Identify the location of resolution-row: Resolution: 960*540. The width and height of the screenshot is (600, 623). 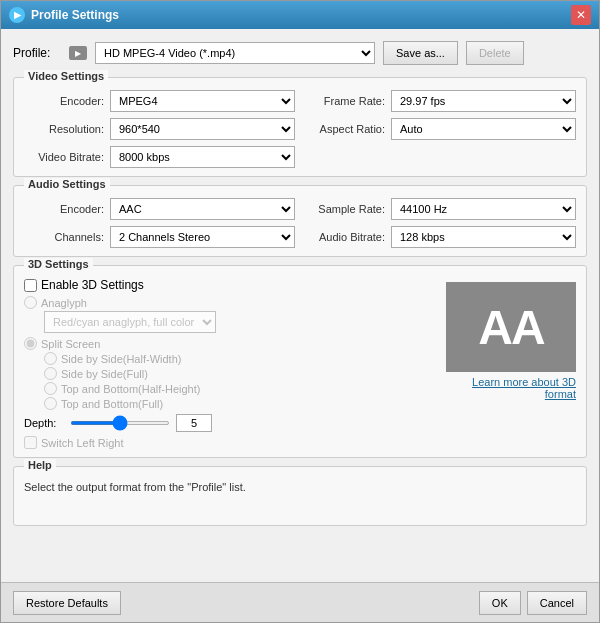
(160, 129).